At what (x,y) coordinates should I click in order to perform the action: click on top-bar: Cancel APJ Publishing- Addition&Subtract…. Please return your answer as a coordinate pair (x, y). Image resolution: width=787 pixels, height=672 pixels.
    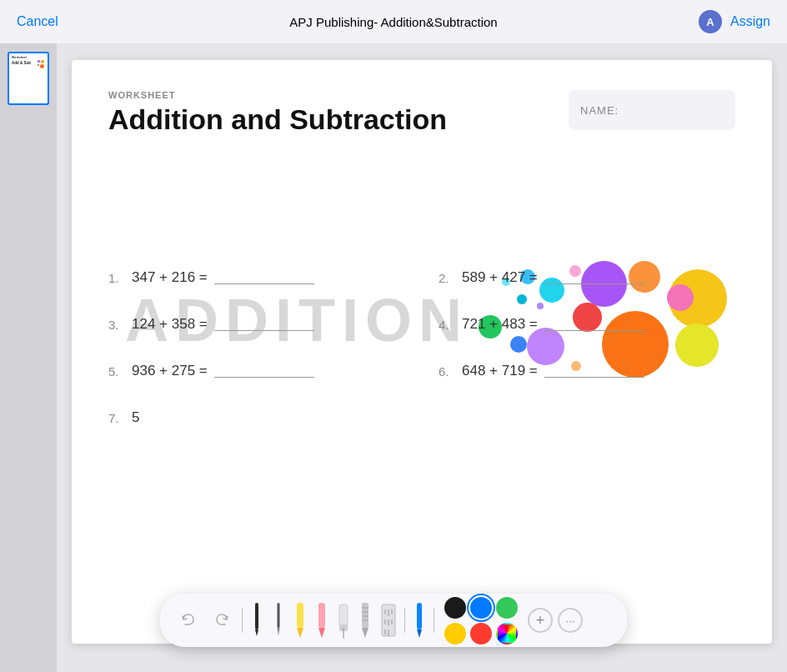
    Looking at the image, I should click on (394, 22).